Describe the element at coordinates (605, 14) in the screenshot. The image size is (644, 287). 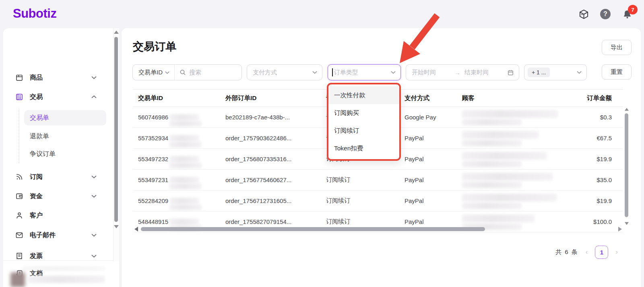
I see `topbar-icons: ? 7` at that location.